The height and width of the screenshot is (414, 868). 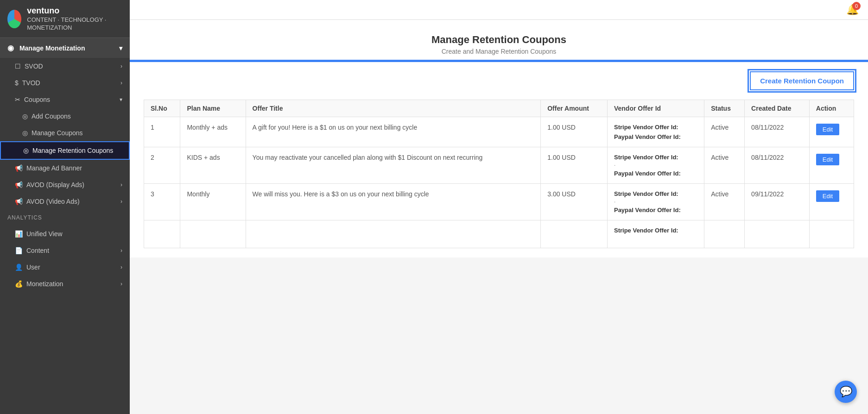 I want to click on table-row: 1 Monthly + ads A gift for you! Here is …, so click(x=499, y=132).